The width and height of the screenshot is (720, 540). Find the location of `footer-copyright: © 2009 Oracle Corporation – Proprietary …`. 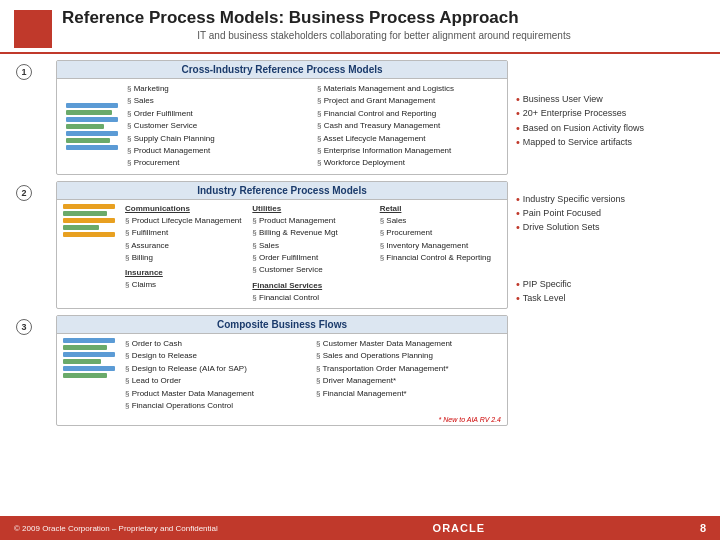

footer-copyright: © 2009 Oracle Corporation – Proprietary … is located at coordinates (116, 528).